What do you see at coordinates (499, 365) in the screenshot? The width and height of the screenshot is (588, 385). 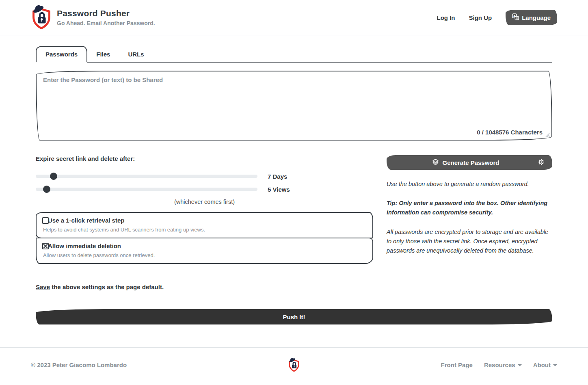 I see `footer-link-label: Resources` at bounding box center [499, 365].